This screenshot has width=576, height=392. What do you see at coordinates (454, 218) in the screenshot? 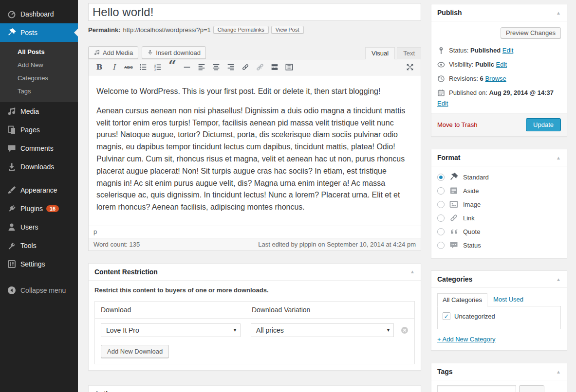
I see `link-icon` at bounding box center [454, 218].